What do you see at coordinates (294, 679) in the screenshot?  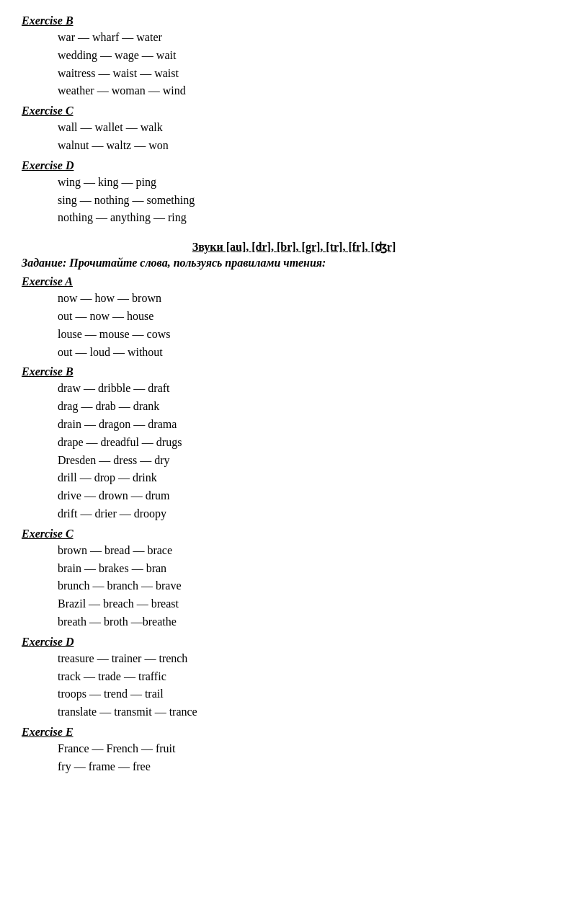 I see `exercise-d-mid: Exercise D treasure — trainer — trench t…` at bounding box center [294, 679].